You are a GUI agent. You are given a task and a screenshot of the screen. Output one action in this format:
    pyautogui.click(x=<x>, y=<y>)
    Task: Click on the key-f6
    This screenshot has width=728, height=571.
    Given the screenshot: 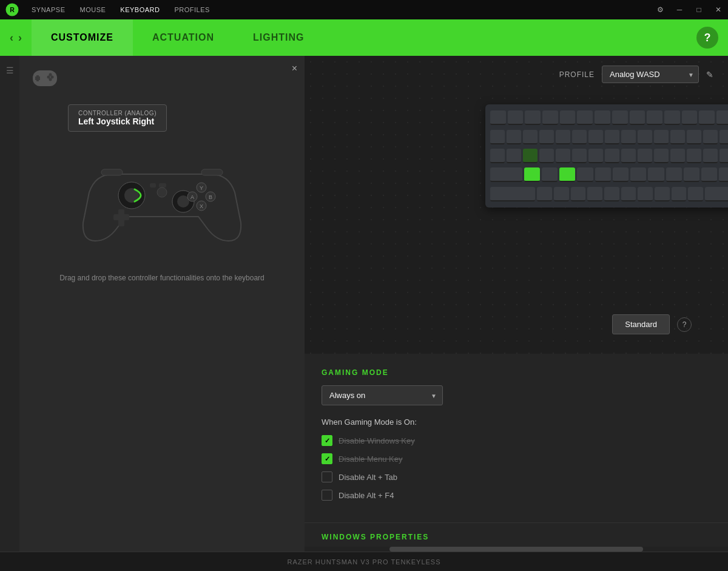 What is the action you would take?
    pyautogui.click(x=602, y=118)
    